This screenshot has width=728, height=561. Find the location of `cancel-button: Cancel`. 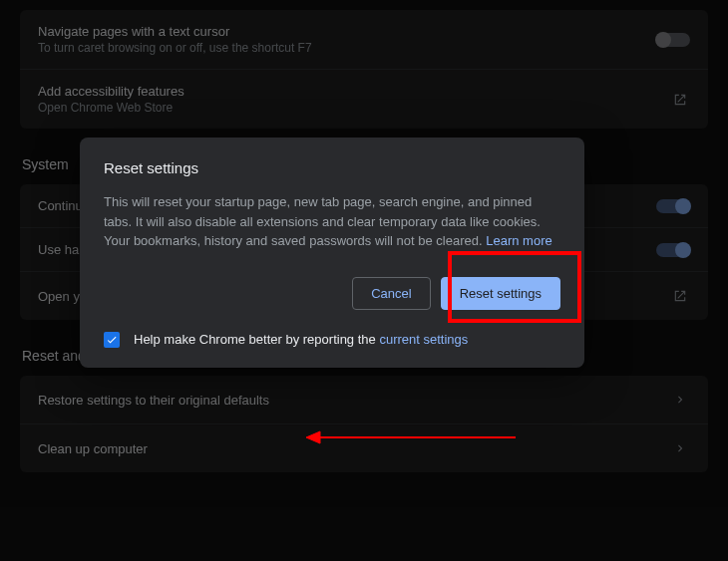

cancel-button: Cancel is located at coordinates (391, 293).